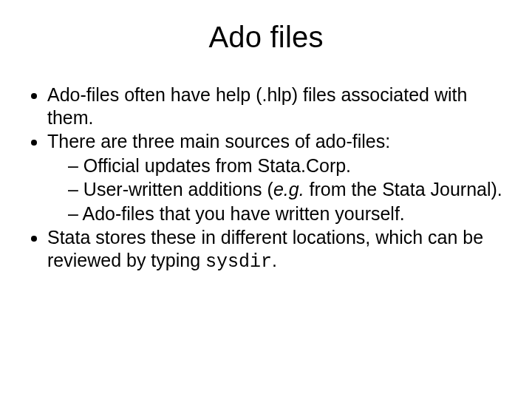 This screenshot has width=532, height=399. I want to click on bullet-text: There are three main sources of ado-file…, so click(219, 141).